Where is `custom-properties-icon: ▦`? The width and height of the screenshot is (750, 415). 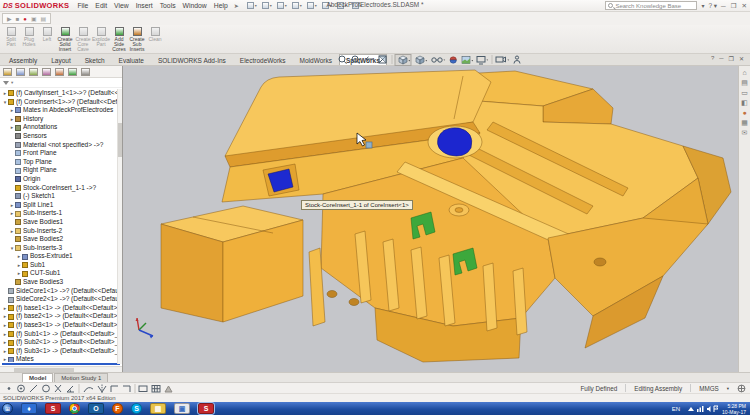 custom-properties-icon: ▦ is located at coordinates (744, 122).